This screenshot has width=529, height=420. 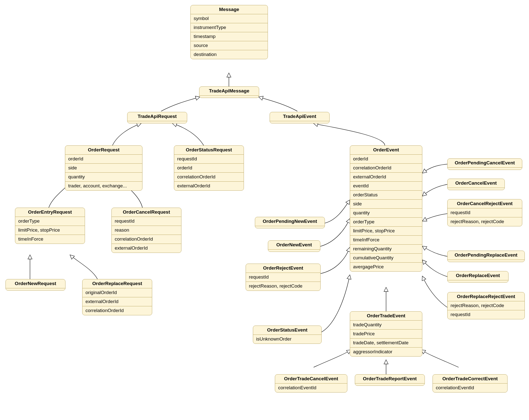 What do you see at coordinates (486, 306) in the screenshot?
I see `class-orderreplacerejectevent: OrderReplaceRejectEvent rejectReason, re…` at bounding box center [486, 306].